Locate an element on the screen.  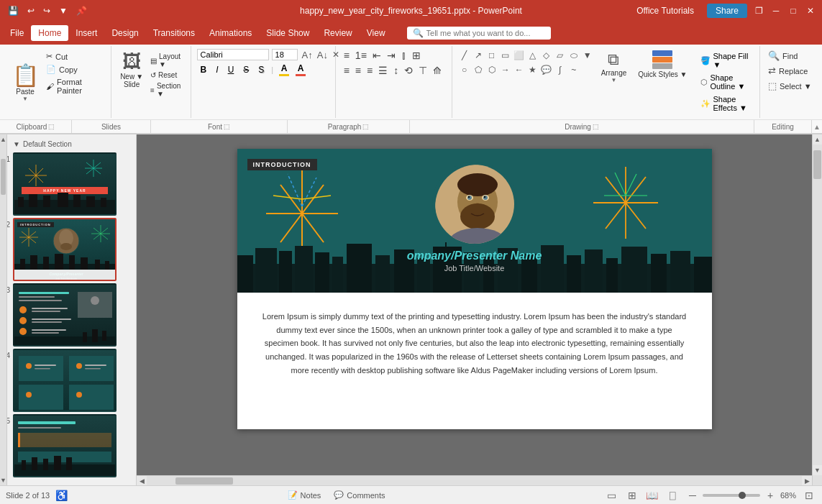
rect-shape: □ is located at coordinates (492, 55).